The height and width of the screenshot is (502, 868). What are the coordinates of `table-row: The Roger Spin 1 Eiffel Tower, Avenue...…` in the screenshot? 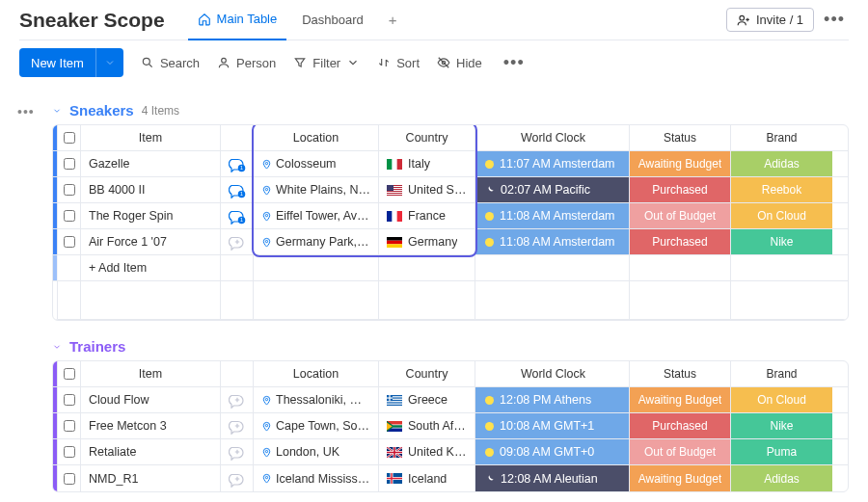 It's located at (450, 216).